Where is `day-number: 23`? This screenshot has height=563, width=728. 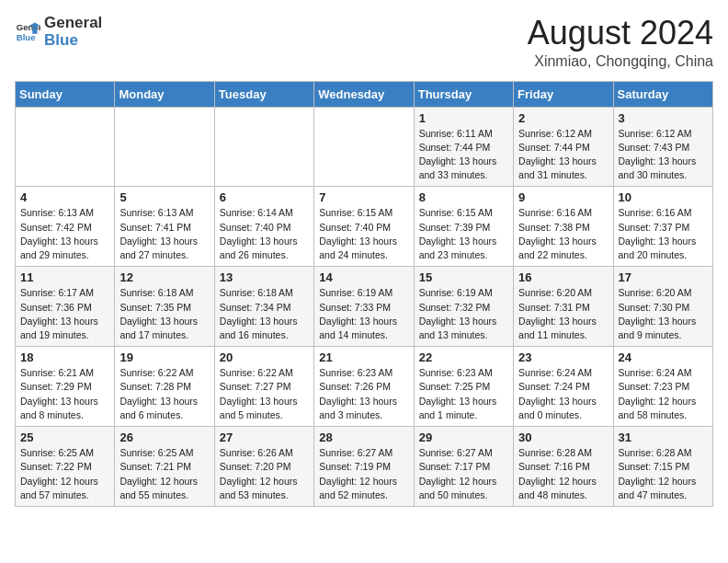 day-number: 23 is located at coordinates (563, 357).